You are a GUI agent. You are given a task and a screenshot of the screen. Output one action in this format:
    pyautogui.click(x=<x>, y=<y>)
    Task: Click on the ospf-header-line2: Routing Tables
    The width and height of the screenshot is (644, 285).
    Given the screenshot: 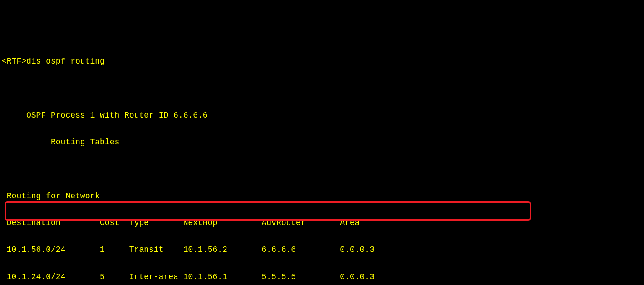 What is the action you would take?
    pyautogui.click(x=322, y=142)
    